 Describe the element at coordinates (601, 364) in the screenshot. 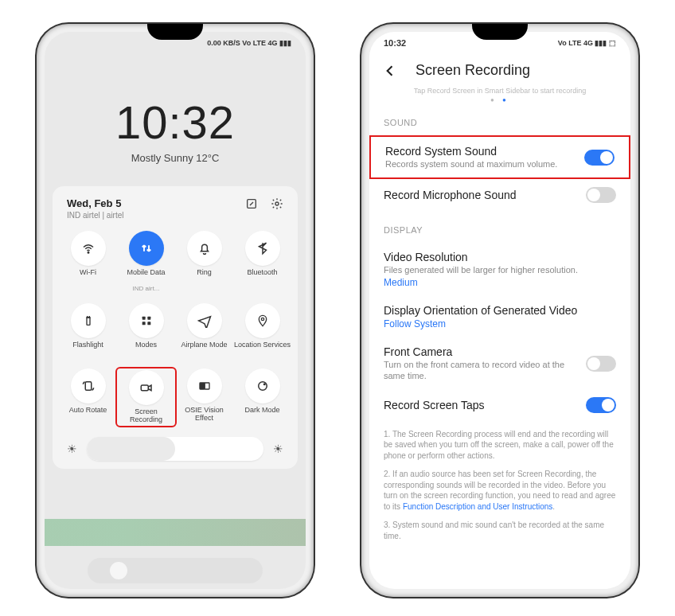

I see `toggle-front-camera` at that location.